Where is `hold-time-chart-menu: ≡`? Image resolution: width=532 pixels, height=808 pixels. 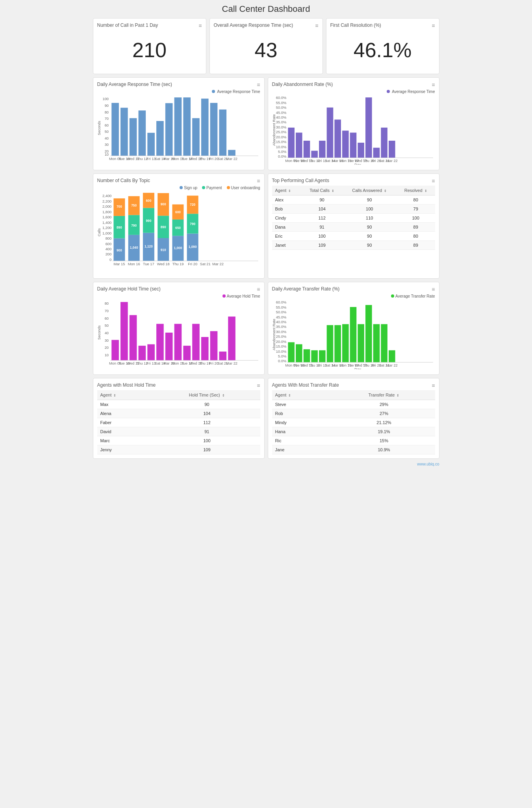 hold-time-chart-menu: ≡ is located at coordinates (258, 289).